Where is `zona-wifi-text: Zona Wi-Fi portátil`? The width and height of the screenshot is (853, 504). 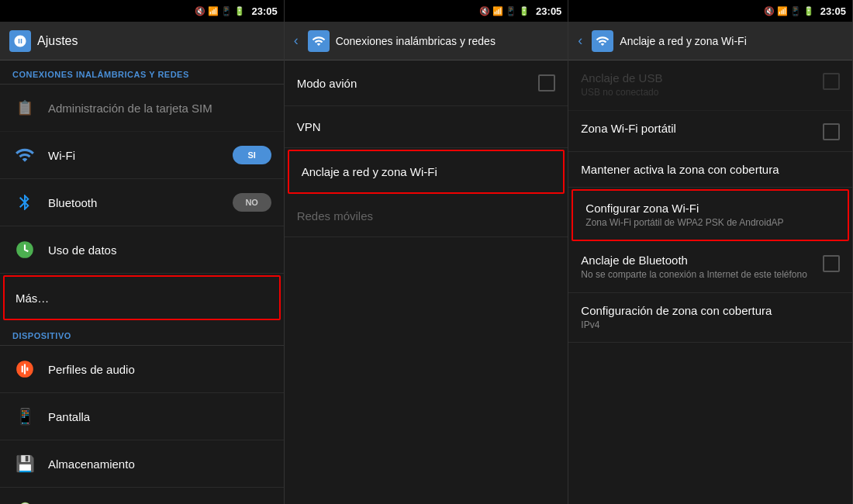
zona-wifi-text: Zona Wi-Fi portátil is located at coordinates (699, 129).